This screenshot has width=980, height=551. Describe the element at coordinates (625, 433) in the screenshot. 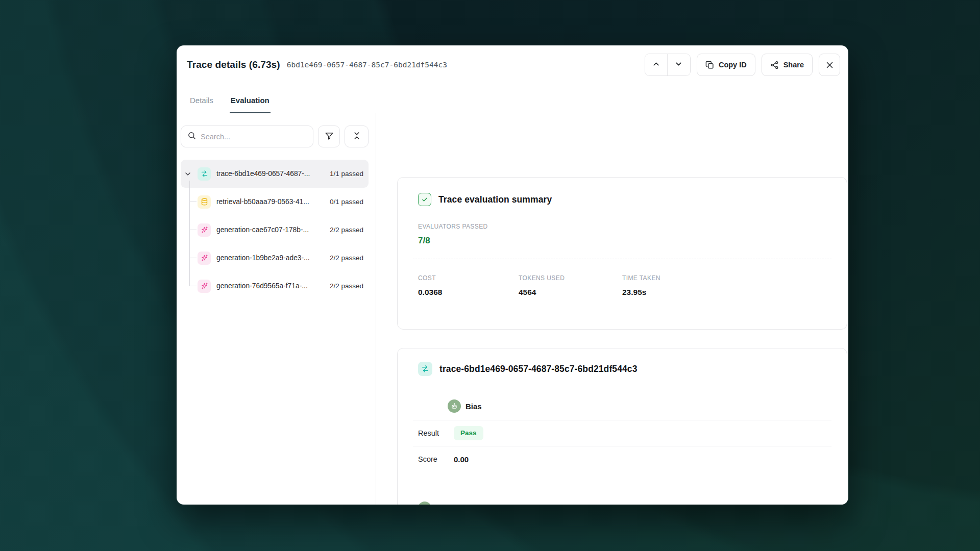

I see `result-row: Result Pass` at that location.